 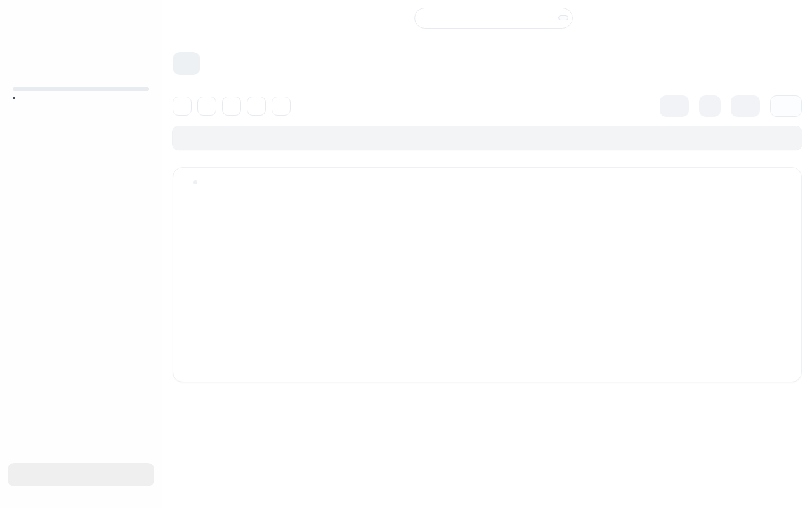 I want to click on eye-off-icon, so click(x=281, y=106).